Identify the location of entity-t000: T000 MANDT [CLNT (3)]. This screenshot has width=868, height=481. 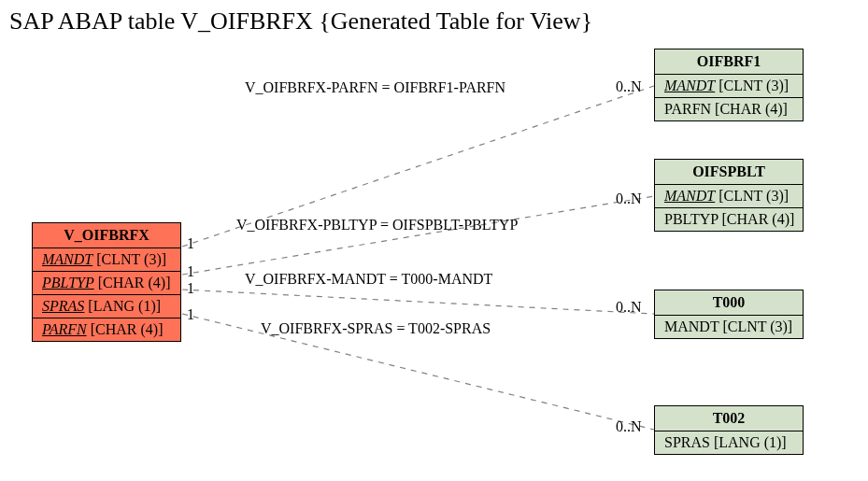
(729, 314).